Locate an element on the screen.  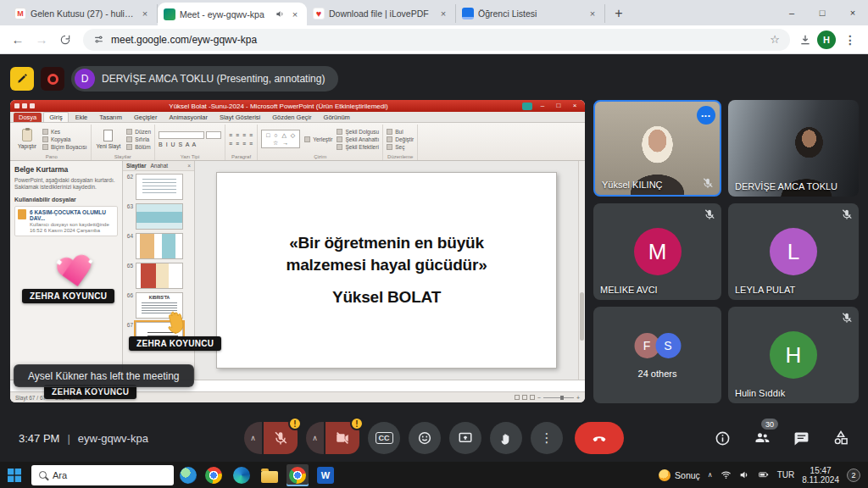
ribbon-tab-view: Görünüm is located at coordinates (337, 117).